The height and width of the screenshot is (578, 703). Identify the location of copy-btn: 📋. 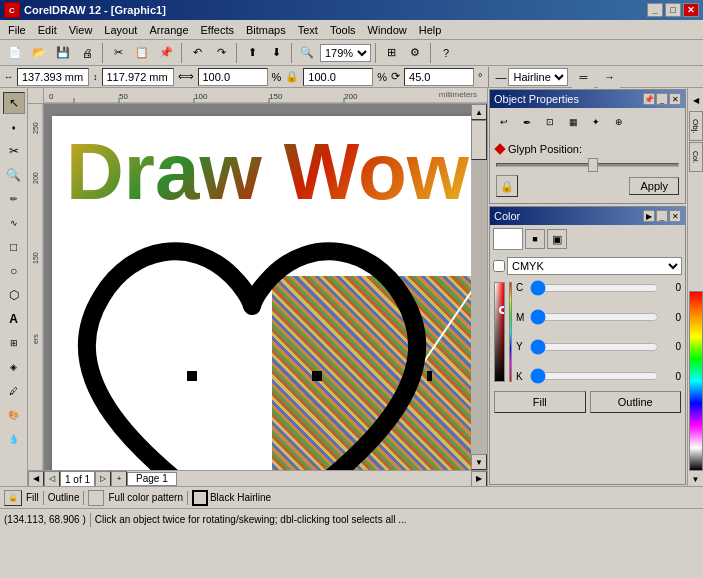
(142, 53).